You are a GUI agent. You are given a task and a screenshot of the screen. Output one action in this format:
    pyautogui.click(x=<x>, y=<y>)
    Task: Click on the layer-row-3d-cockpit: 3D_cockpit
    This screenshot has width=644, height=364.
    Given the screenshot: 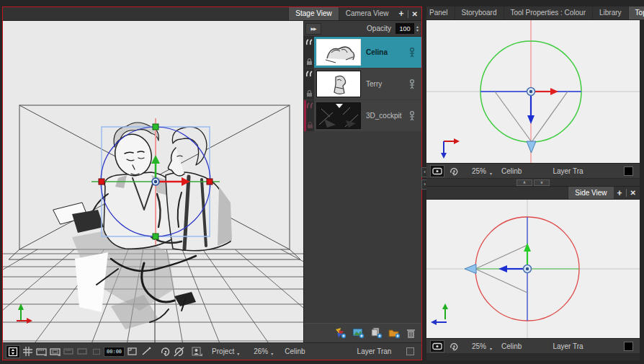 What is the action you would take?
    pyautogui.click(x=363, y=115)
    